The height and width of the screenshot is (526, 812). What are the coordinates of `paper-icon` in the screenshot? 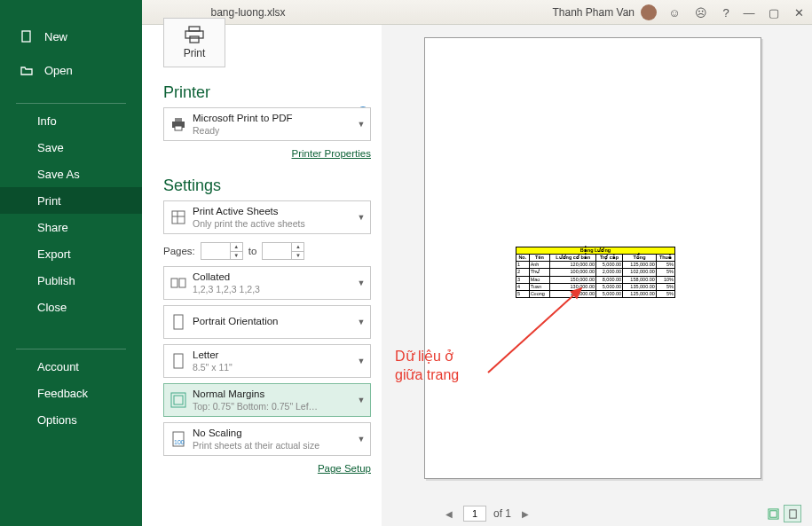 It's located at (178, 361).